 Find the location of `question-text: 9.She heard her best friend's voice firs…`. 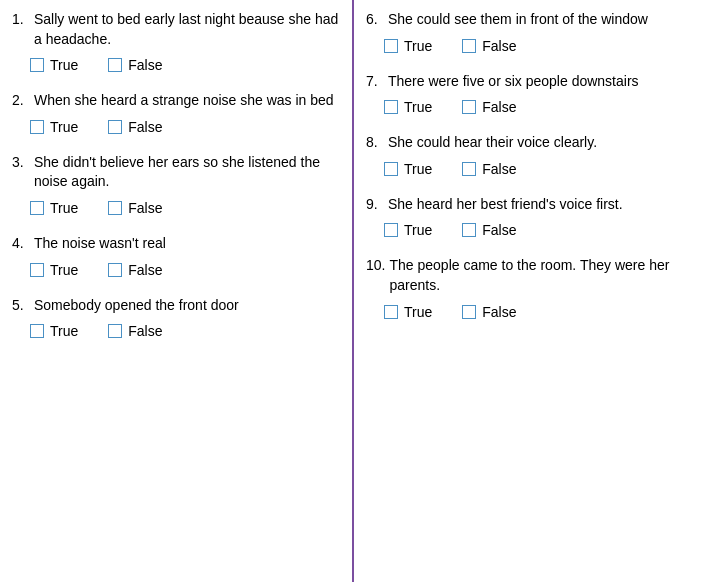

question-text: 9.She heard her best friend's voice firs… is located at coordinates (530, 205).